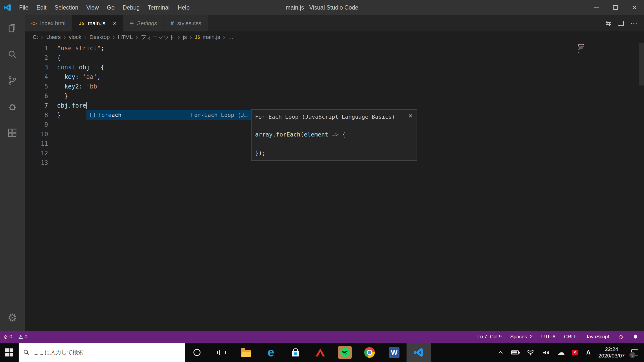  Describe the element at coordinates (521, 337) in the screenshot. I see `indentation: Spaces: 2` at that location.